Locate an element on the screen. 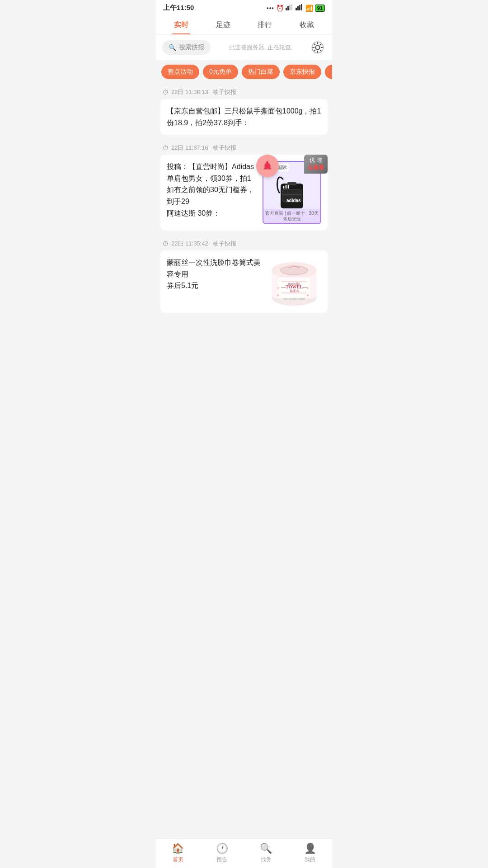 This screenshot has width=488, height=868. feed: ⏱ 22日 11:38:13 柚子快报 【京东自营包邮】三只松鼠手撕面包1000… is located at coordinates (244, 219).